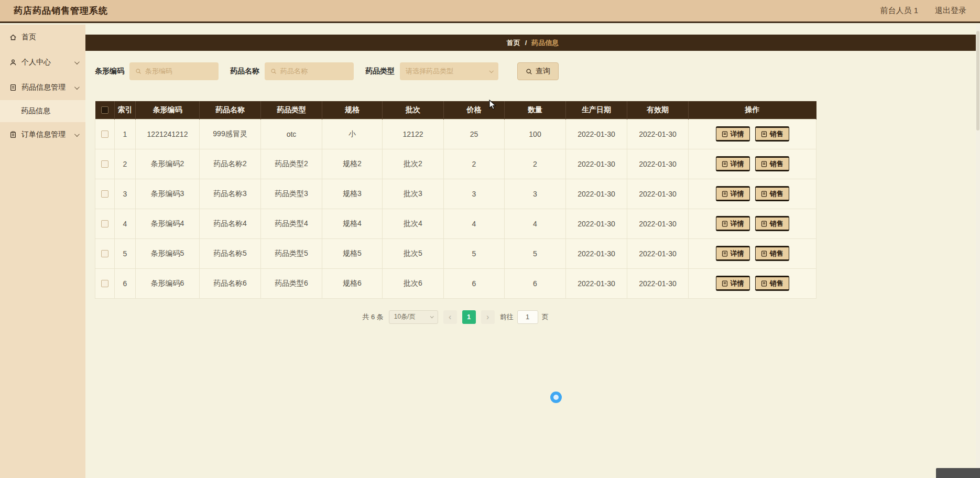 This screenshot has width=980, height=478. Describe the element at coordinates (174, 71) in the screenshot. I see `barcode-input: 条形编码` at that location.